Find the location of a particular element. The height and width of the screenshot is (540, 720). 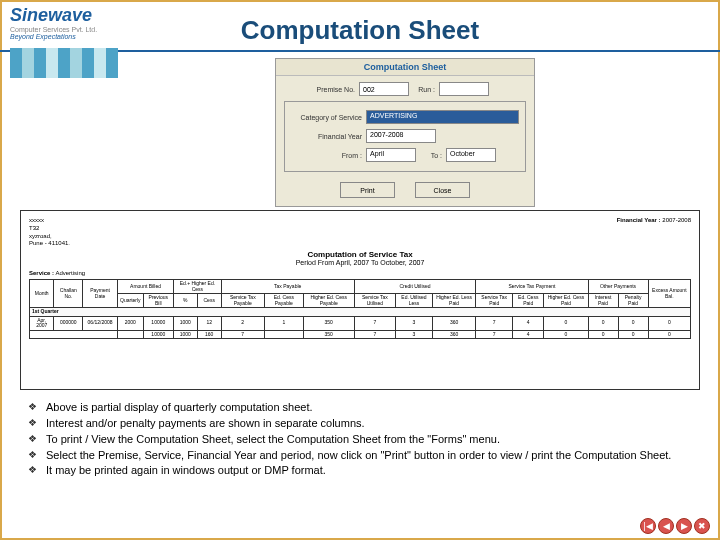

addr-line: T32 is located at coordinates (50, 229).